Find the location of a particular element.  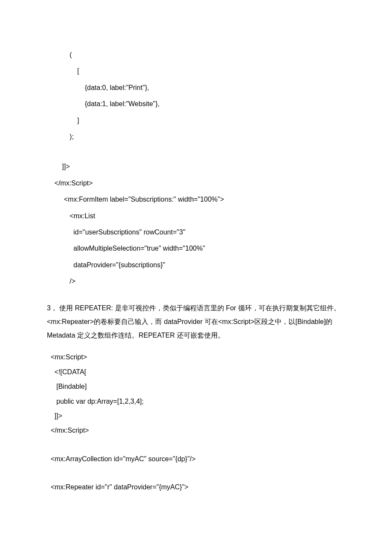

code-line: <mx:Script> is located at coordinates (196, 357).